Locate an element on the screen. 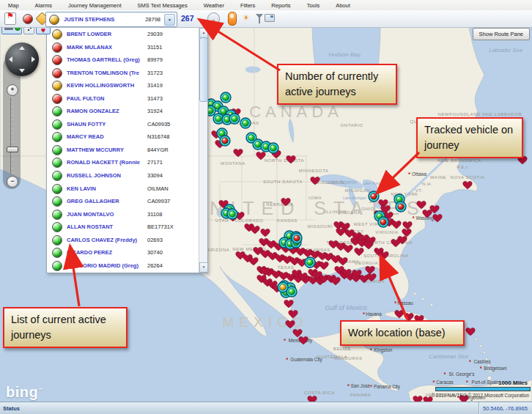 This screenshot has height=414, width=532. map-label-region: NEWFOUNDLAND AND LABRADOR is located at coordinates (479, 114).